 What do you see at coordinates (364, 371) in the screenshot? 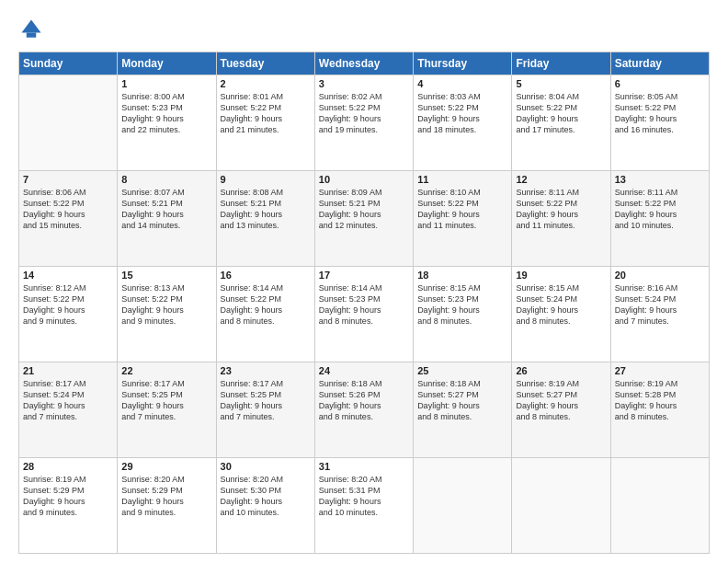
I see `day-number: 24` at bounding box center [364, 371].